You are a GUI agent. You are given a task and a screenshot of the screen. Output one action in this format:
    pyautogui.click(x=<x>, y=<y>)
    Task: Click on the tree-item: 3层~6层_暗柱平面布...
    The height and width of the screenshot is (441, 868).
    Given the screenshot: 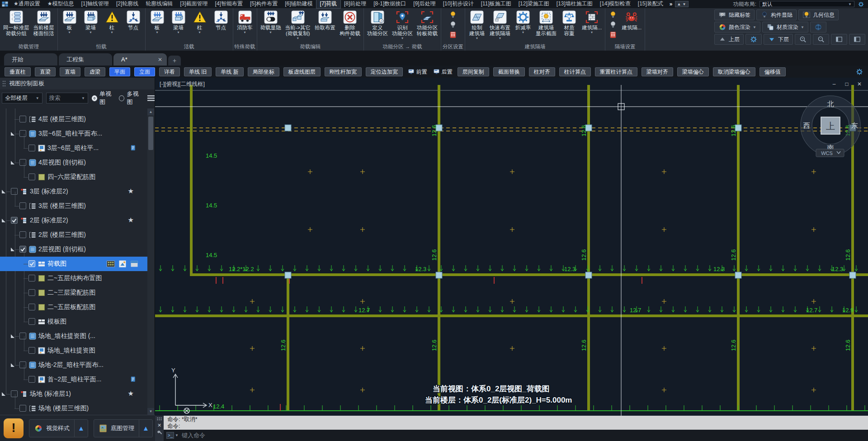 What is the action you would take?
    pyautogui.click(x=74, y=134)
    